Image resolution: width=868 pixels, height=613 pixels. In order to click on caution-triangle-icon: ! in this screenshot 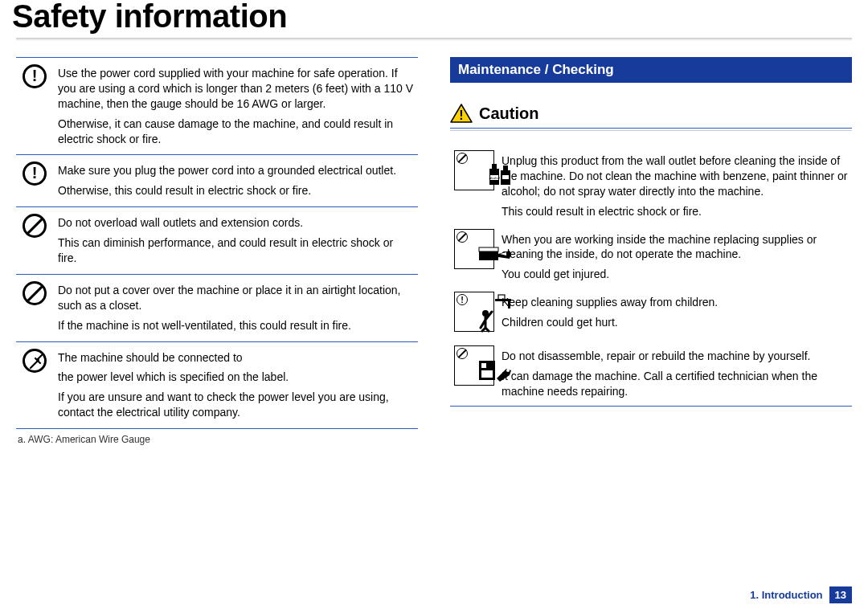, I will do `click(461, 113)`.